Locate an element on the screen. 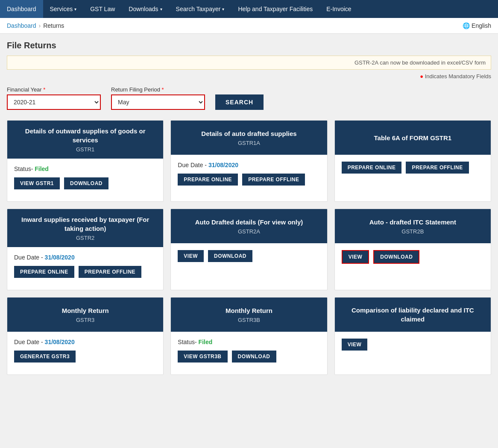 This screenshot has width=498, height=448. card-body-gstr2a: VIEWDOWNLOAD is located at coordinates (249, 265).